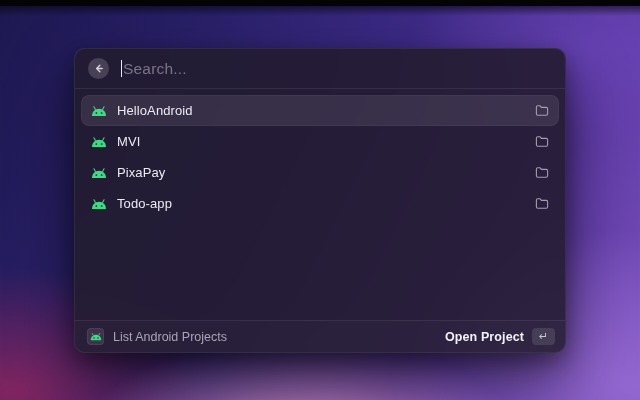  I want to click on search-input: Search..., so click(336, 68).